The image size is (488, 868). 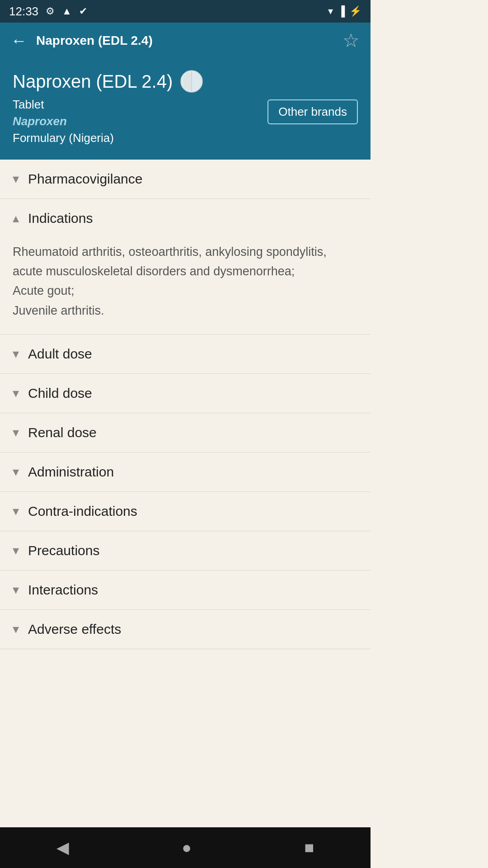 I want to click on bottom-nav: ◀ ● ■, so click(x=185, y=848).